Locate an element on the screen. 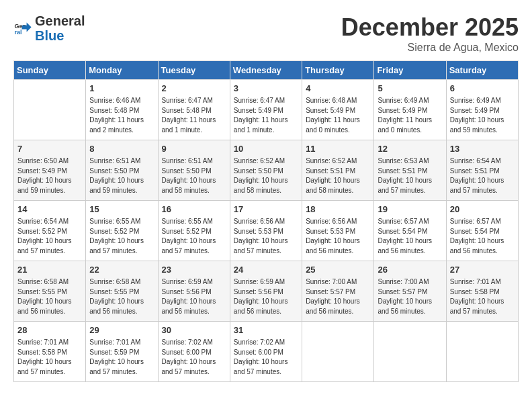 The width and height of the screenshot is (532, 411). day-number: 4 is located at coordinates (338, 89).